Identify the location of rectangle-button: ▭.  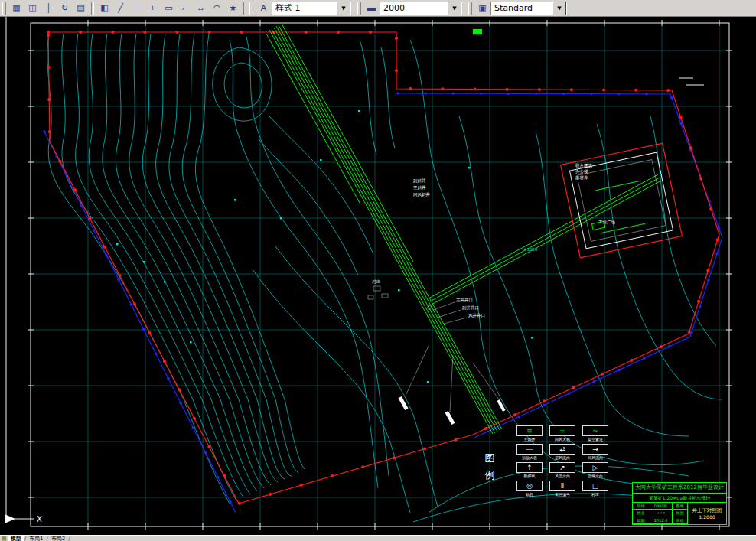
(168, 8).